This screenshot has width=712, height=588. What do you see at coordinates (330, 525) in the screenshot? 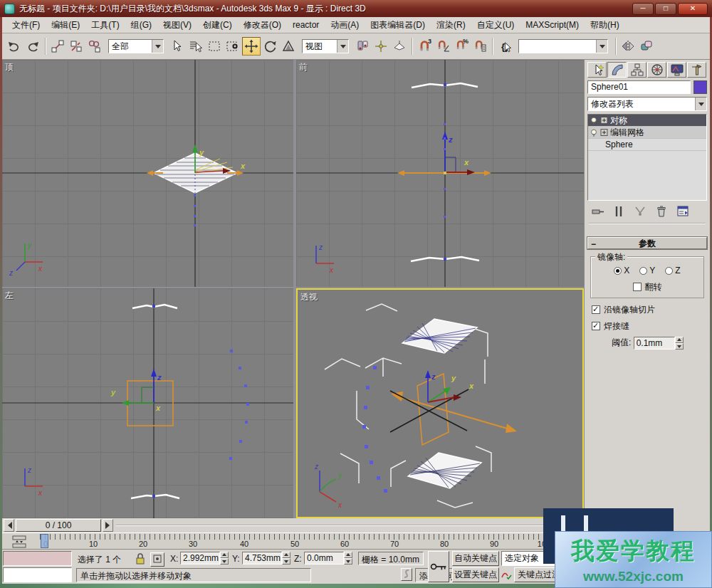
I see `time-slider-track` at bounding box center [330, 525].